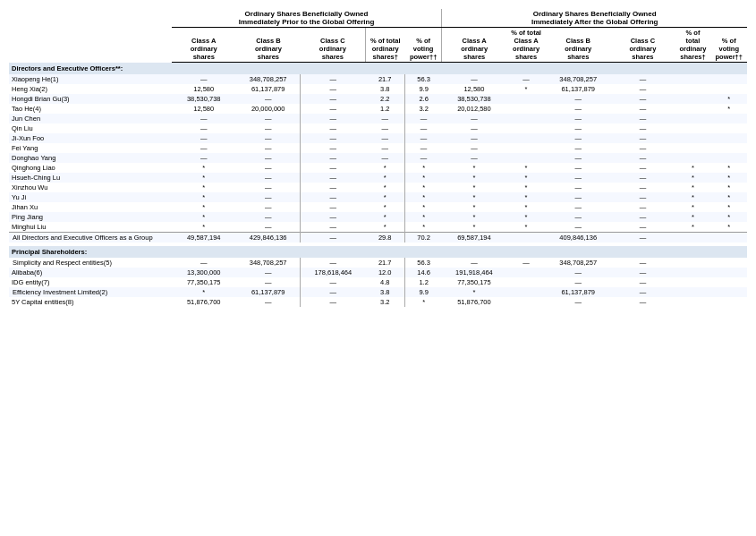 The height and width of the screenshot is (536, 756). What do you see at coordinates (378, 69) in the screenshot?
I see `directors-section-header: Directors and Executive Officers**:` at bounding box center [378, 69].